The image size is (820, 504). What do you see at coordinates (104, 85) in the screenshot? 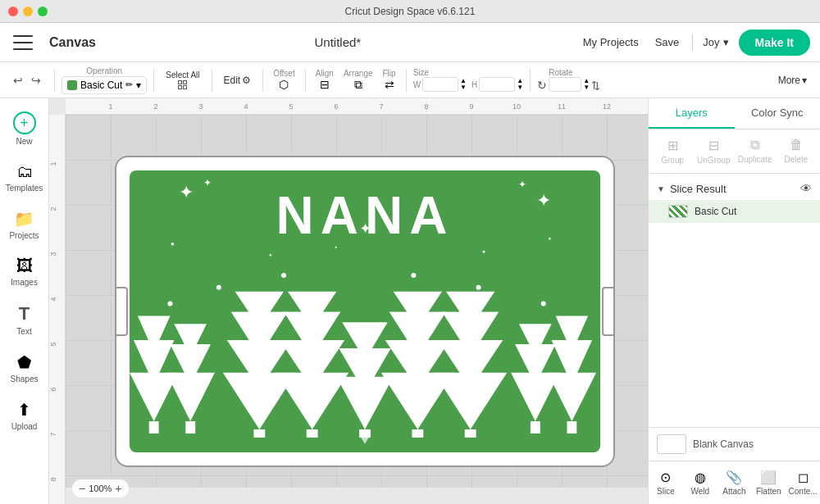
I see `operation-select: Basic Cut ✏ ▾` at bounding box center [104, 85].